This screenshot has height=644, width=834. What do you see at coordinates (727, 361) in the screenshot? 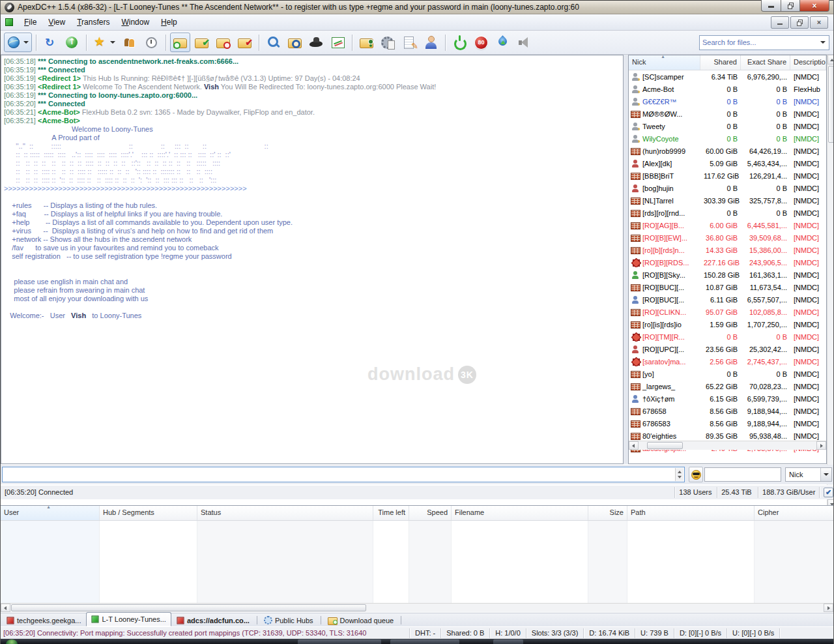
I see `user-list-row: [saratov]ma...2.56 GiB2,745,437,...[NMDC…` at bounding box center [727, 361].